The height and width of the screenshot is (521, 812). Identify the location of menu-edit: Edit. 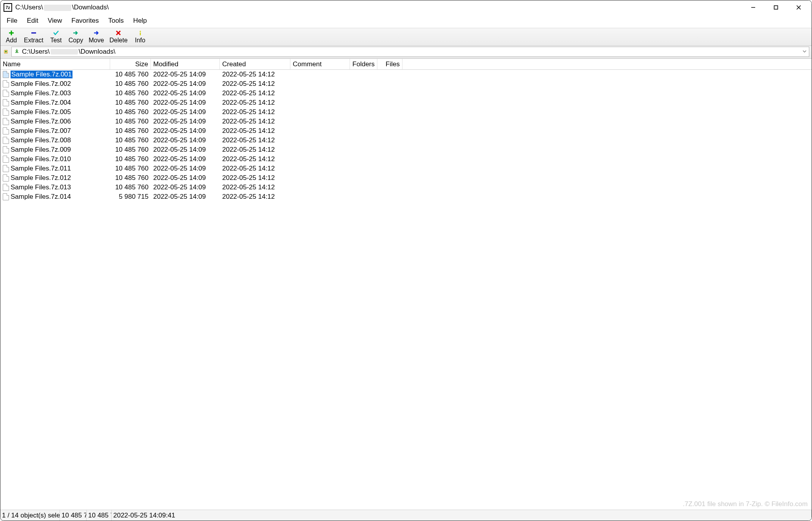
(32, 21).